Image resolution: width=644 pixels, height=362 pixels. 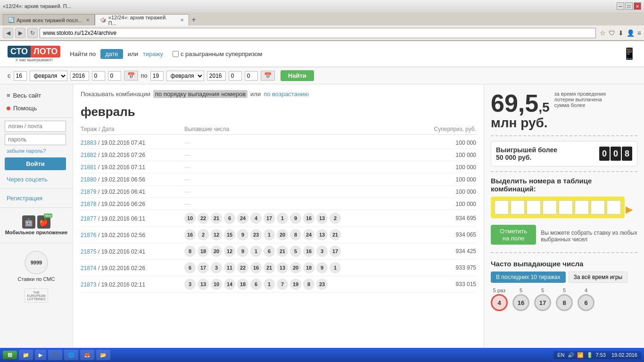 I want to click on from-day-input, so click(x=20, y=76).